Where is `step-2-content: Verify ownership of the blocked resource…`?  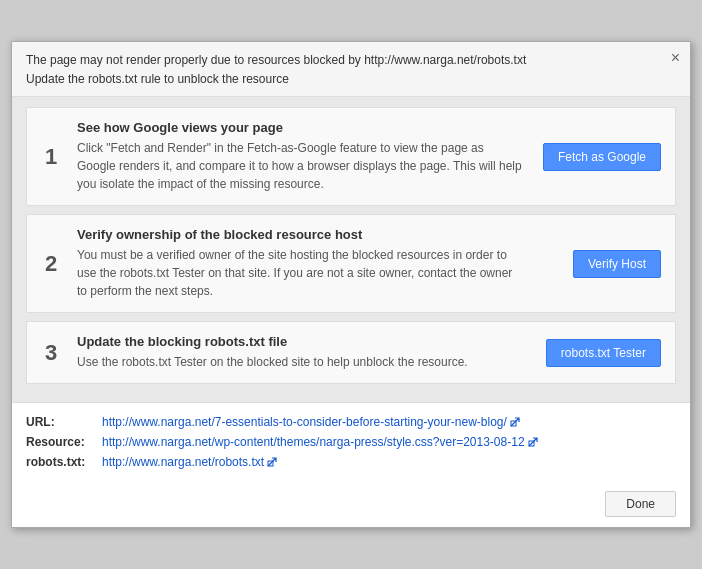
step-2-content: Verify ownership of the blocked resource… is located at coordinates (301, 264).